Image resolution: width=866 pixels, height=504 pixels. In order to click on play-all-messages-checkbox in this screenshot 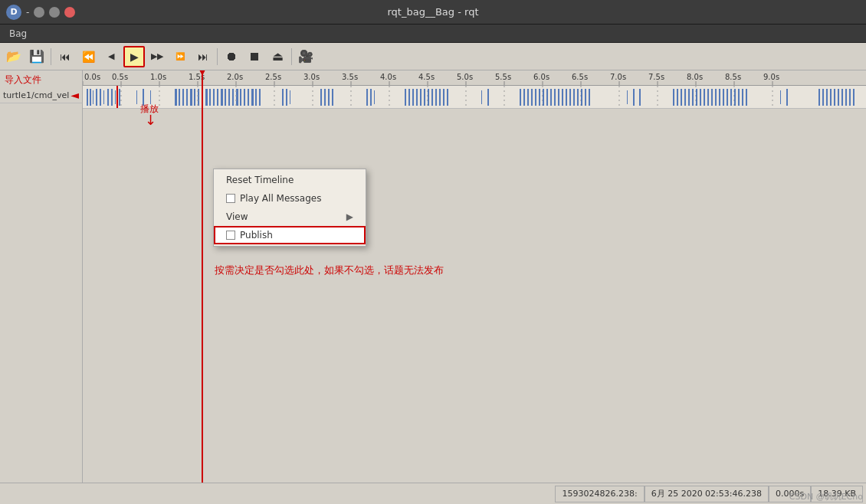, I will do `click(231, 198)`.